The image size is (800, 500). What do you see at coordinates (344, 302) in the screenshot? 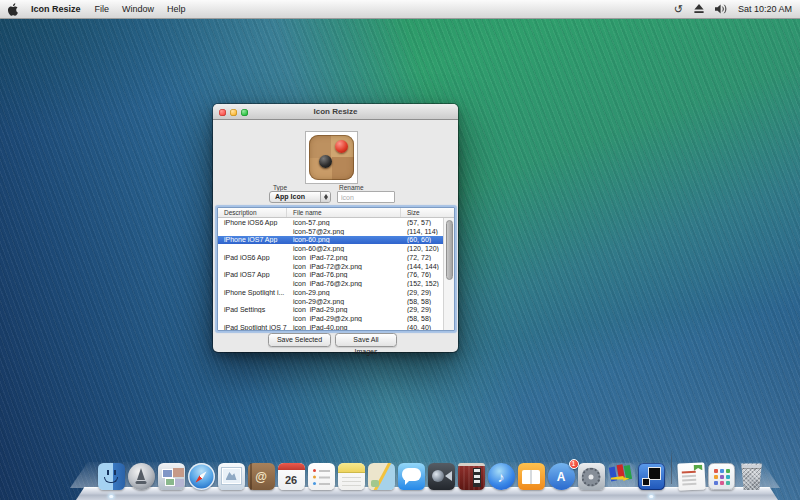
I see `table-cell-file: icon-29@2x.png` at bounding box center [344, 302].